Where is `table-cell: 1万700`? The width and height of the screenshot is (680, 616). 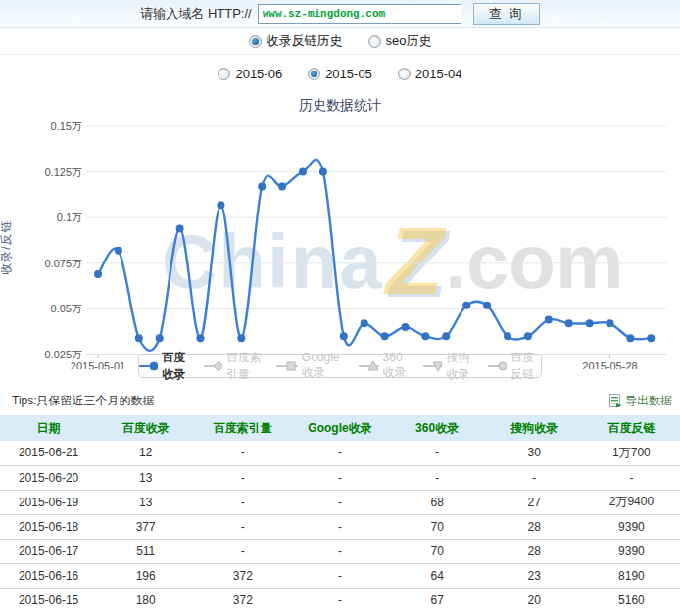
table-cell: 1万700 is located at coordinates (631, 452).